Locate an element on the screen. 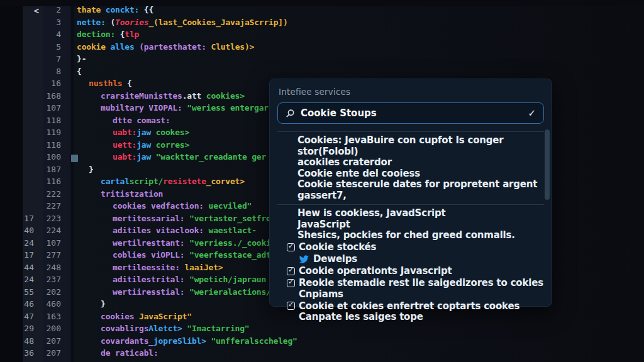  code-token: wertilresttant: is located at coordinates (151, 243).